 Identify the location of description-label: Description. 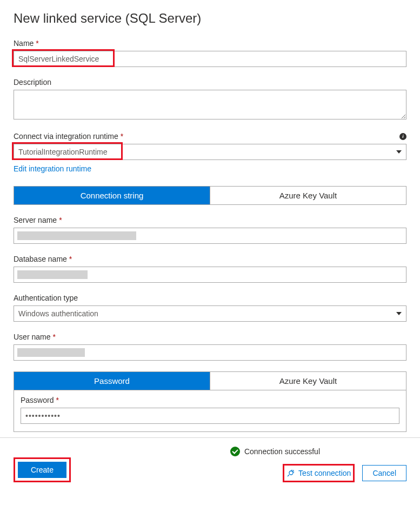
(210, 82).